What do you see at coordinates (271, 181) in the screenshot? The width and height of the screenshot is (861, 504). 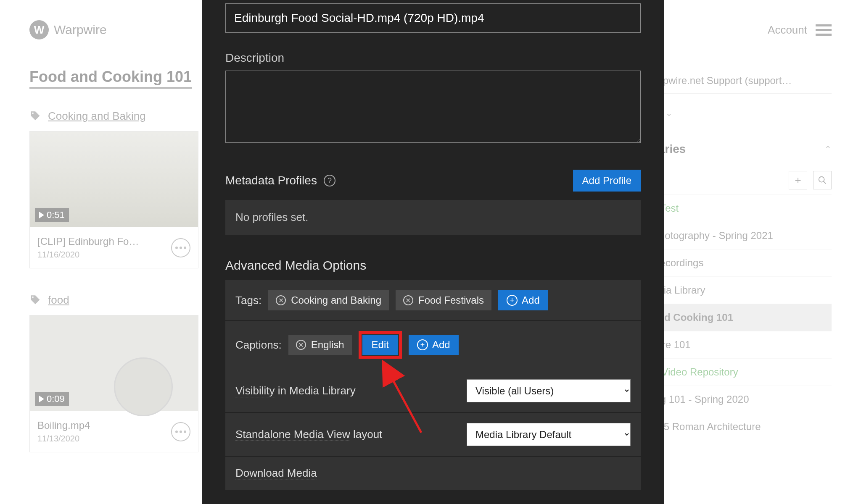 I see `metadata-profiles-label: Metadata Profiles` at bounding box center [271, 181].